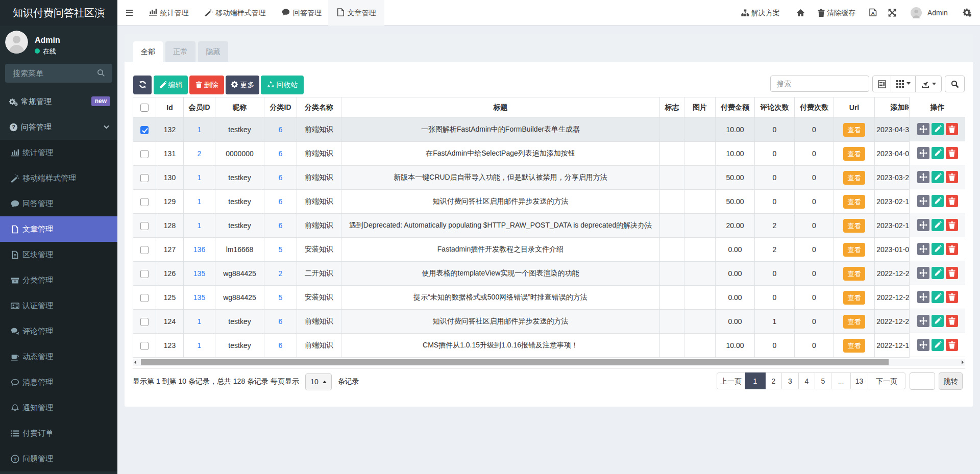 This screenshot has height=474, width=980. Describe the element at coordinates (873, 13) in the screenshot. I see `svg-text: A` at that location.